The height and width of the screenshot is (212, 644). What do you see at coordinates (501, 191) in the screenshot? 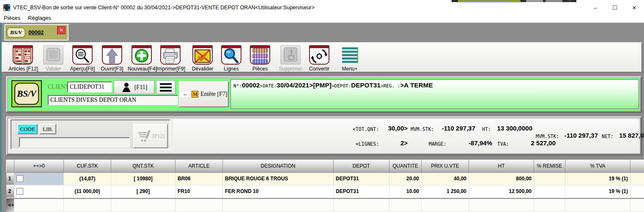
I see `row-2-ht: 12 500,00` at bounding box center [501, 191].